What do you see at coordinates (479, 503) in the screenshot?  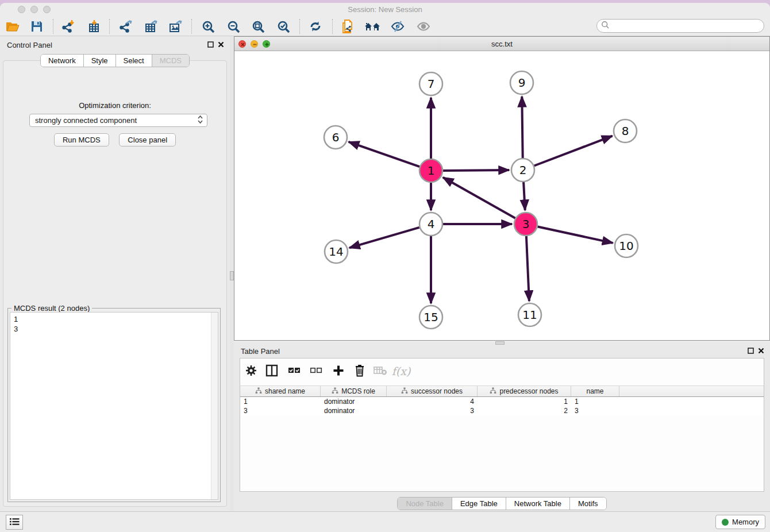 I see `table-tab-edge-table: Edge Table` at bounding box center [479, 503].